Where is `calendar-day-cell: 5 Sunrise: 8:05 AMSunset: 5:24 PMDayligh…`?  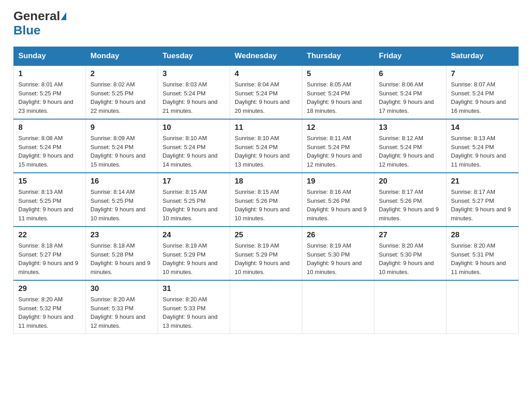
calendar-day-cell: 5 Sunrise: 8:05 AMSunset: 5:24 PMDayligh… is located at coordinates (339, 92).